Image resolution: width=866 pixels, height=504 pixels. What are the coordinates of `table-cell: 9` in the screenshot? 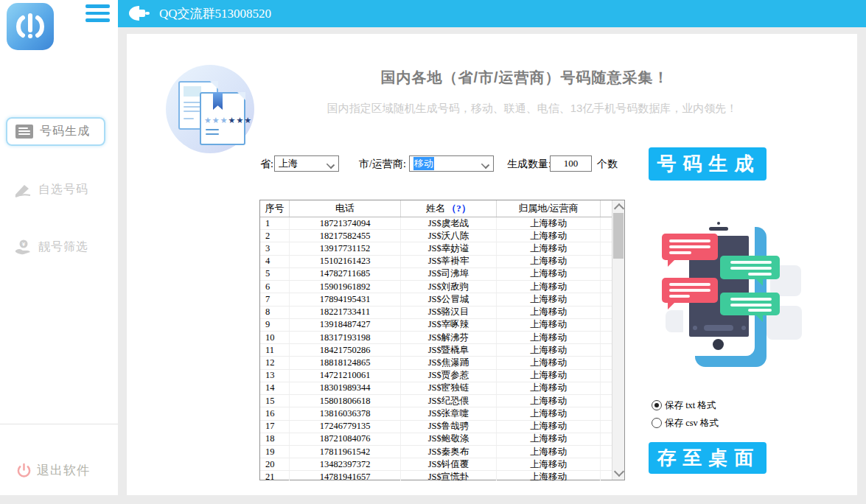 It's located at (275, 325).